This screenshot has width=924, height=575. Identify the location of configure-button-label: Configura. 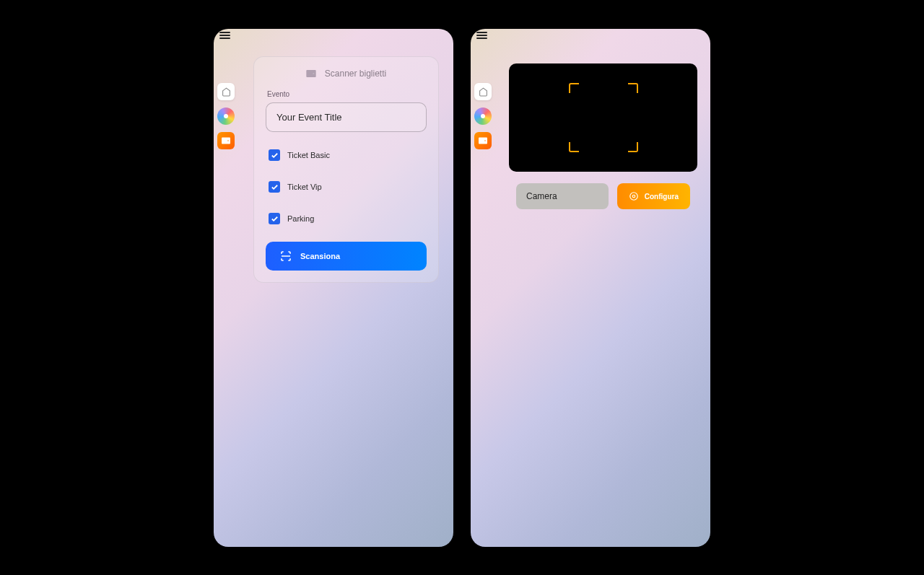
(661, 196).